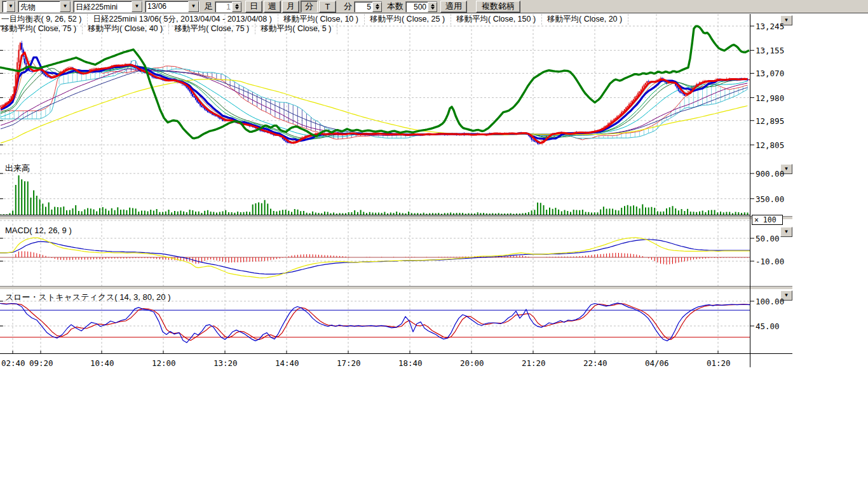 Image resolution: width=868 pixels, height=488 pixels. Describe the element at coordinates (348, 6) in the screenshot. I see `minutes-label: 分` at that location.